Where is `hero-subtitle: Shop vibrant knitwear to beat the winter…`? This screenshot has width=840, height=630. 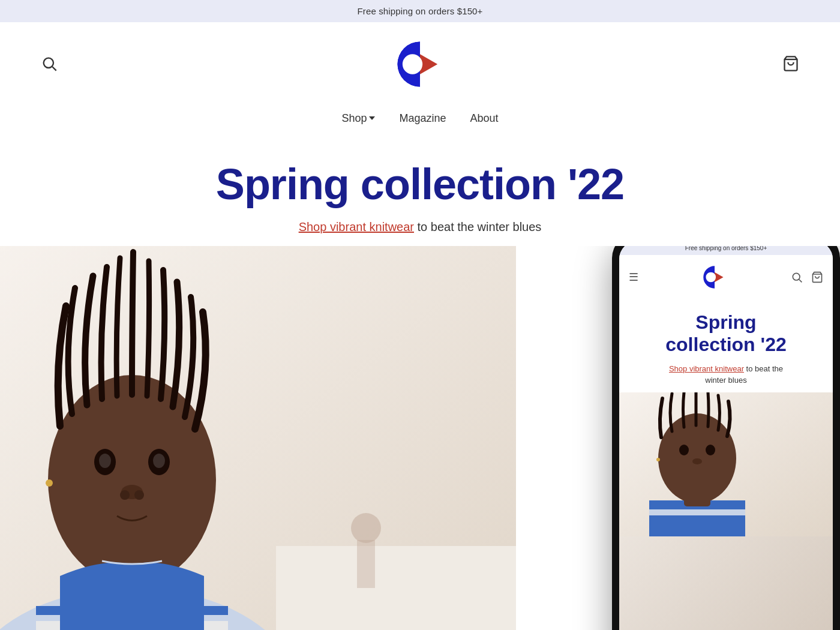 hero-subtitle: Shop vibrant knitwear to beat the winter… is located at coordinates (420, 227).